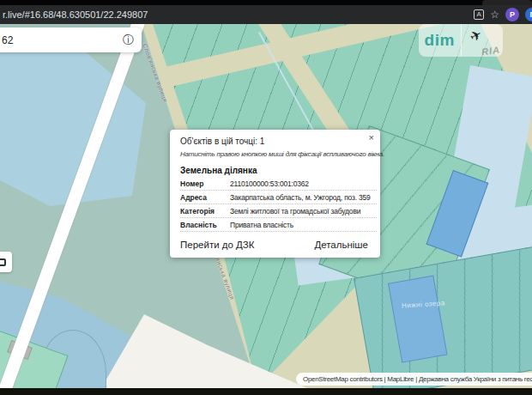  I want to click on bird-icon: ✈, so click(475, 36).